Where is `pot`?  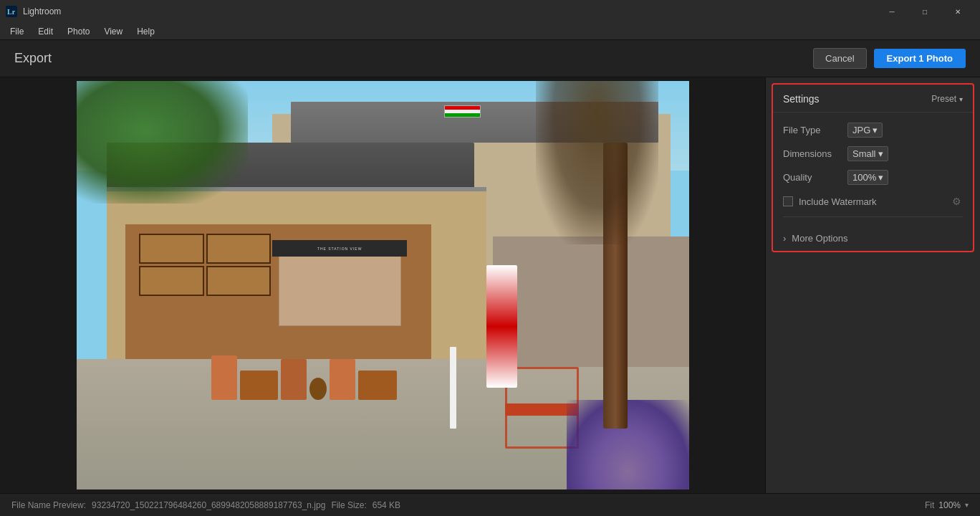
pot is located at coordinates (318, 388).